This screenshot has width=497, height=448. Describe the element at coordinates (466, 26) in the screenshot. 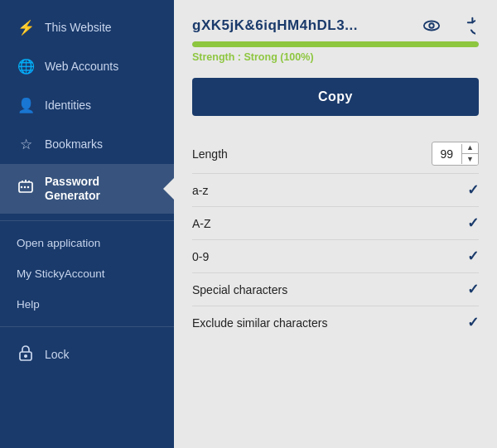

I see `refresh-icon` at that location.